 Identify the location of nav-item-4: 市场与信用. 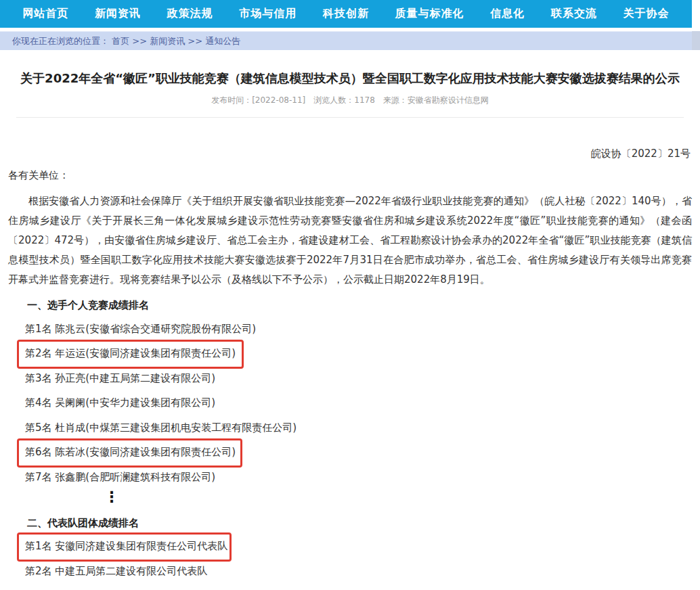
(268, 14).